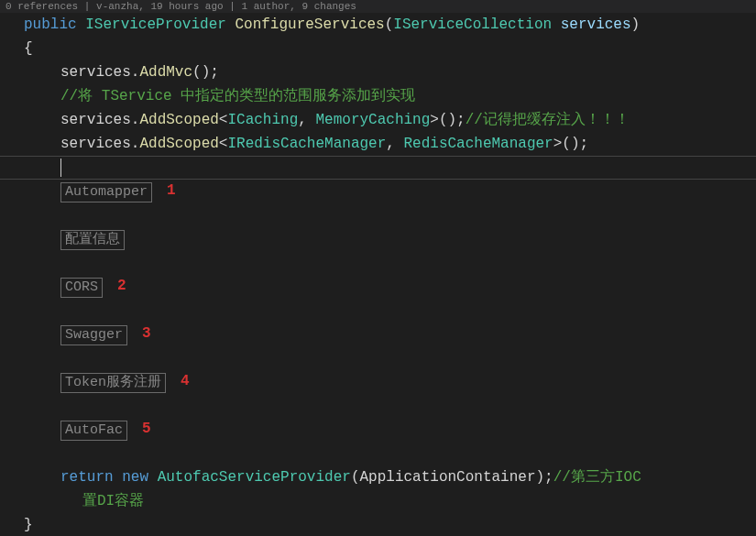 This screenshot has height=536, width=756. What do you see at coordinates (381, 168) in the screenshot?
I see `caret-line` at bounding box center [381, 168].